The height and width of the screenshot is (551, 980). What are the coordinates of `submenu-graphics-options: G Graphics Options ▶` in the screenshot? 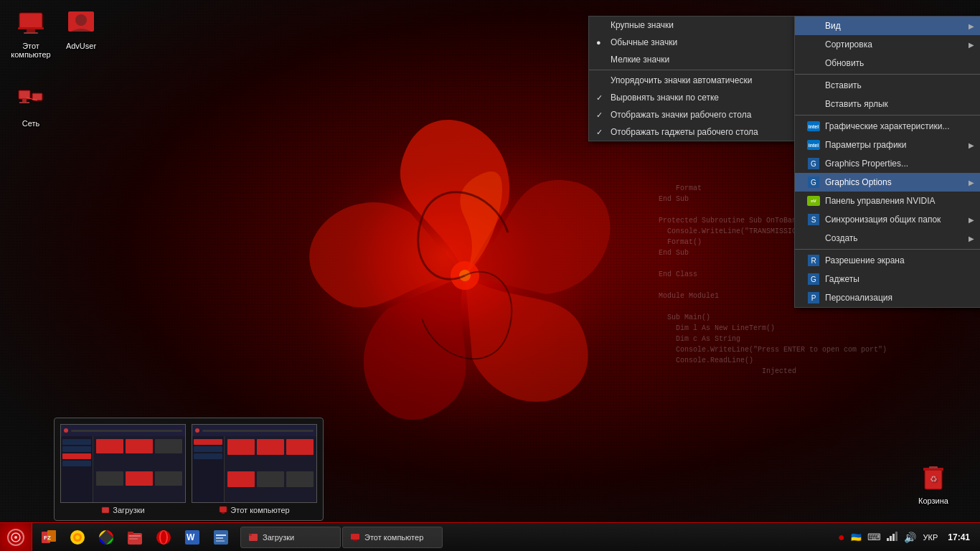 It's located at (887, 182).